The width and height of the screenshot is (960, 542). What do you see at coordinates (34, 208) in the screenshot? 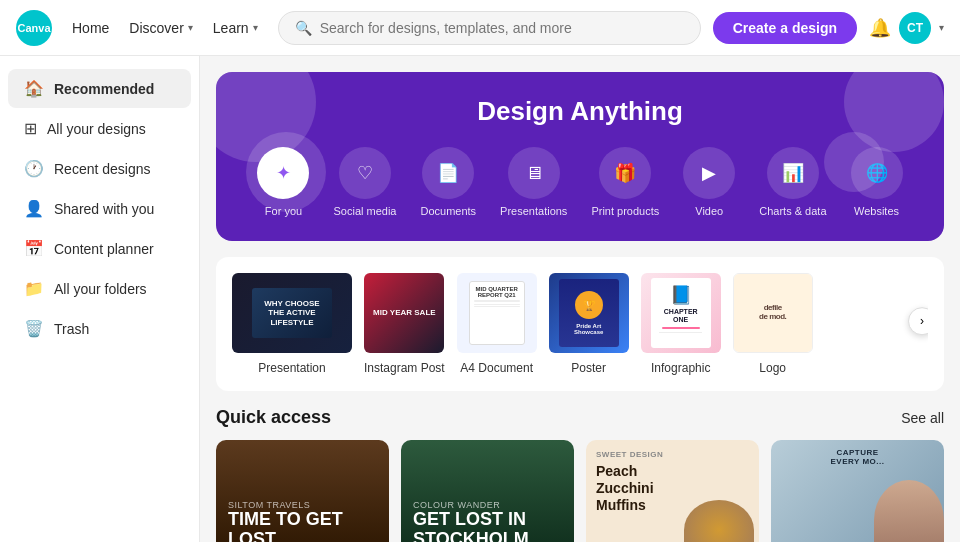
I see `user-icon: 👤` at bounding box center [34, 208].